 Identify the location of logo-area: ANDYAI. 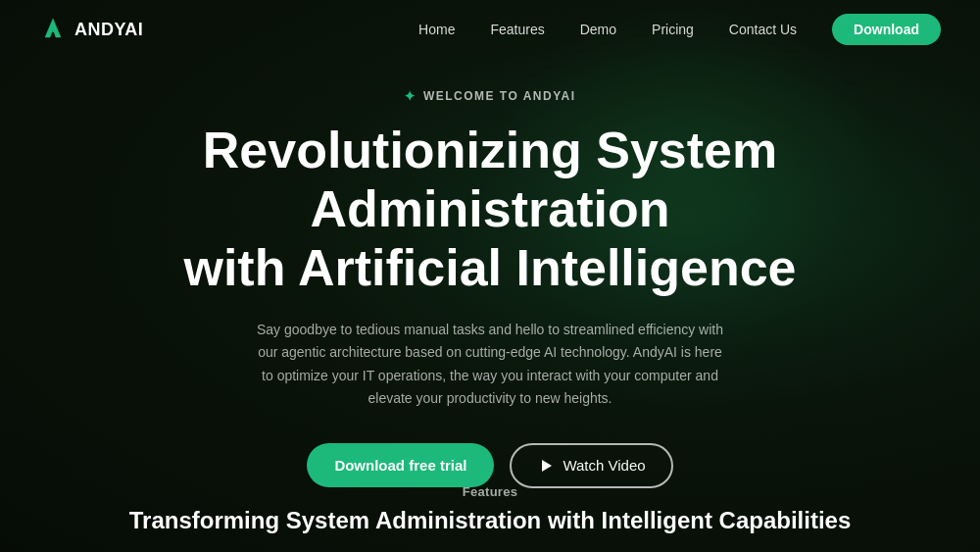
(91, 29).